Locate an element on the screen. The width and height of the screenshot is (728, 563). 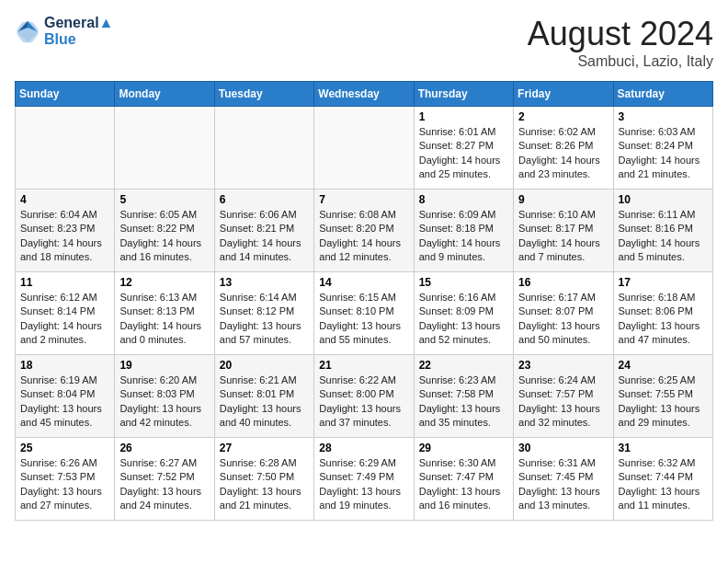
day-number: 24 is located at coordinates (664, 365).